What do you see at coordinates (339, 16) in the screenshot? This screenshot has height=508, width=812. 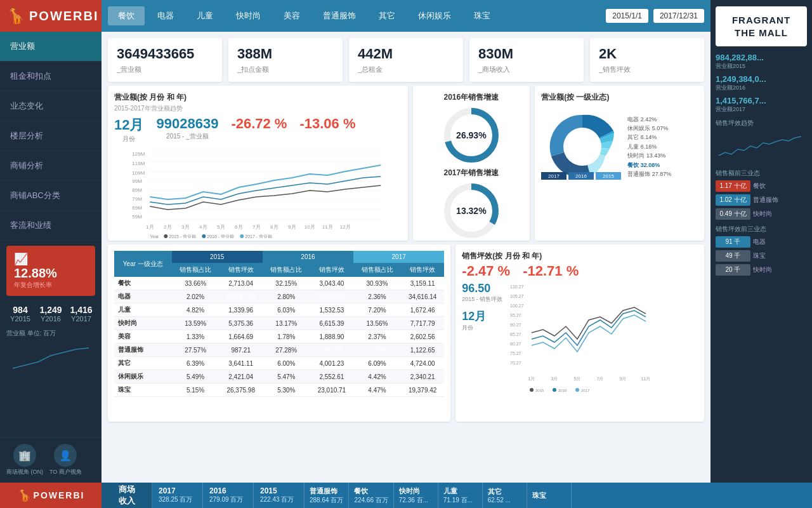 I see `nav-tab: 普通服饰` at bounding box center [339, 16].